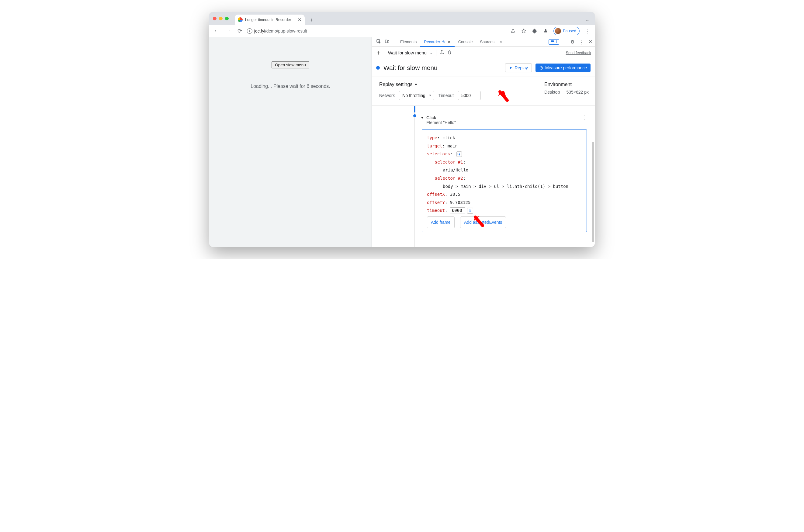  I want to click on pick-selector-icon, so click(459, 154).